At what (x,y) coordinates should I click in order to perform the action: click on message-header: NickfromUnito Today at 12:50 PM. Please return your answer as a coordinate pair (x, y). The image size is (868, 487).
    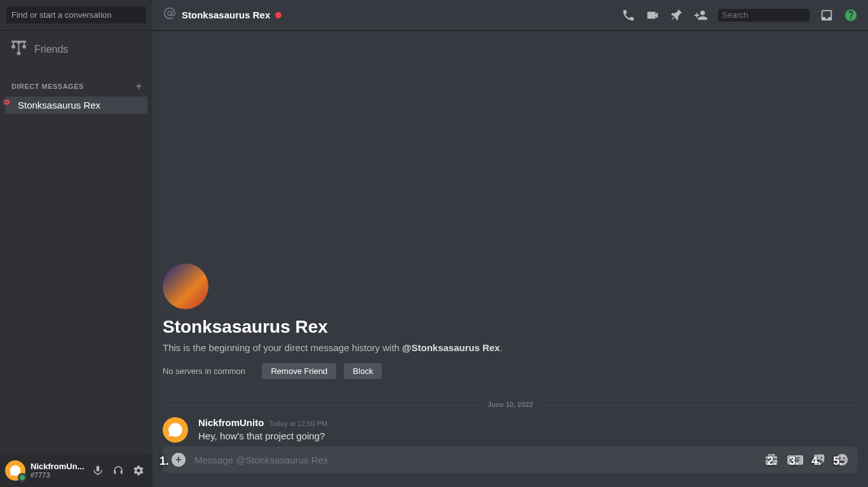
    Looking at the image, I should click on (528, 423).